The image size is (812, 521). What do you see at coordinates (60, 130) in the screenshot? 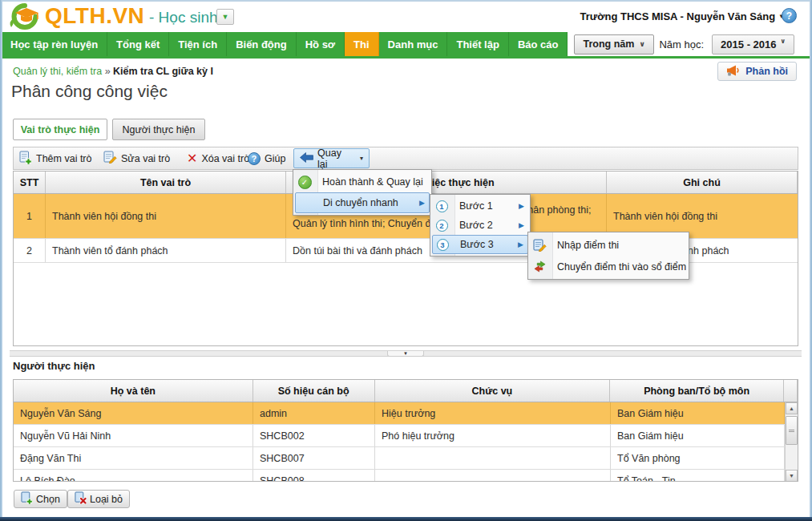
I see `tab-roles: Vai trò thực hiện` at bounding box center [60, 130].